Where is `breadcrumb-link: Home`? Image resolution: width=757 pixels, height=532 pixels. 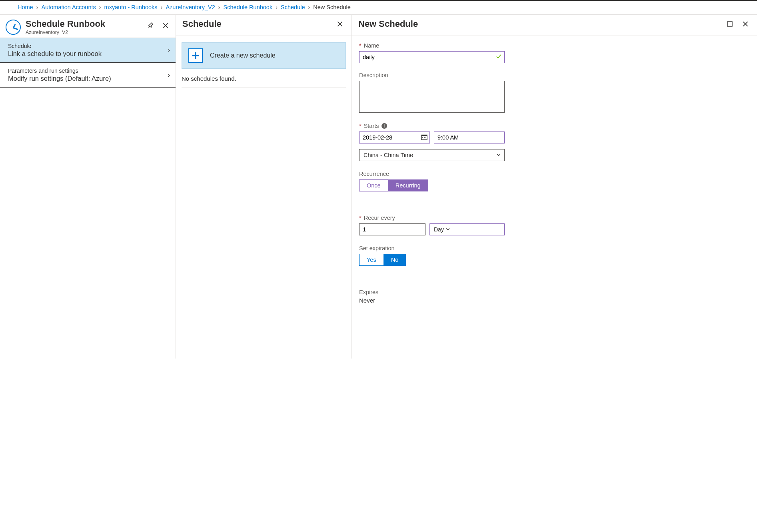 breadcrumb-link: Home is located at coordinates (26, 7).